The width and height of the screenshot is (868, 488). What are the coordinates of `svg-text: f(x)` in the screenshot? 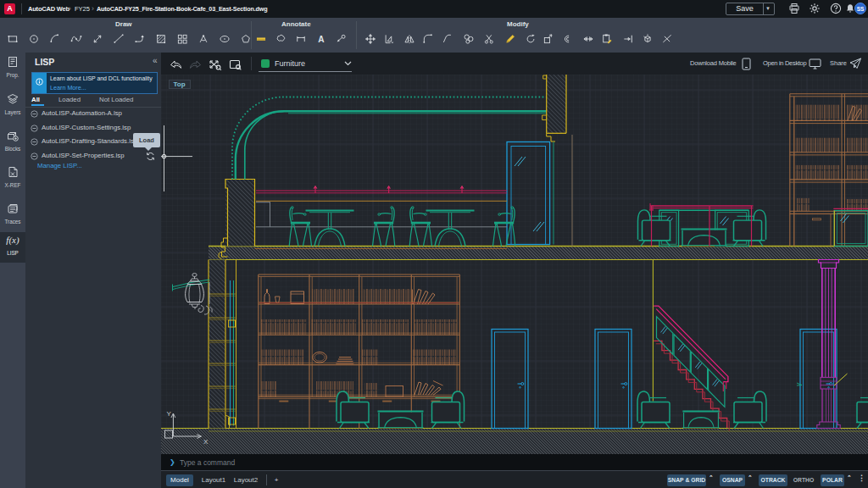 It's located at (13, 241).